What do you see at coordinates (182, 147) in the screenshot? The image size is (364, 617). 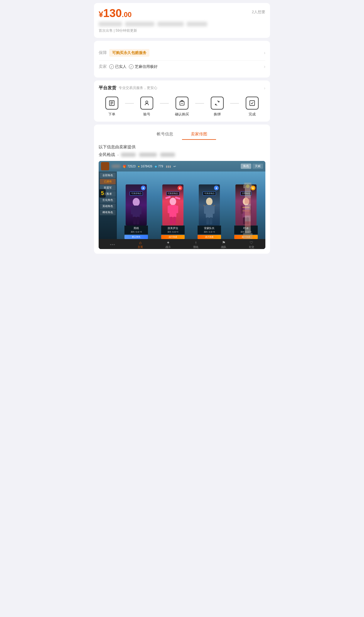 I see `seller-info-text: 以下信息由卖家提供` at bounding box center [182, 147].